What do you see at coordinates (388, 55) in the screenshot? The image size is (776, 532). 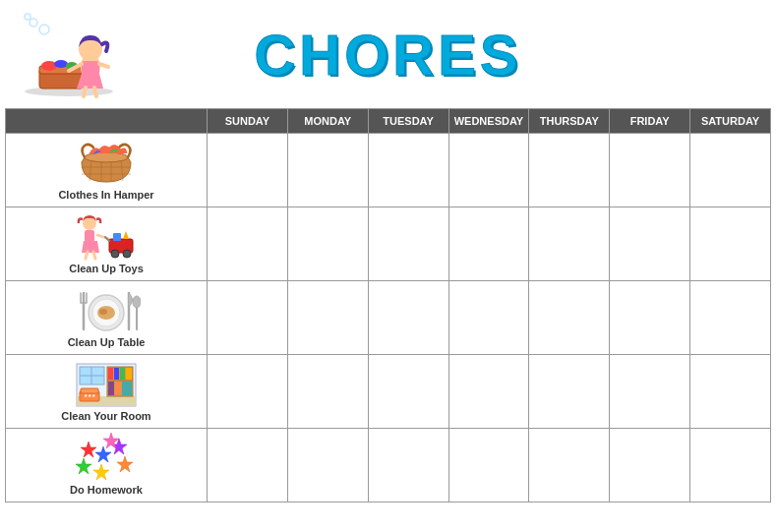 I see `page-title: CHORES` at bounding box center [388, 55].